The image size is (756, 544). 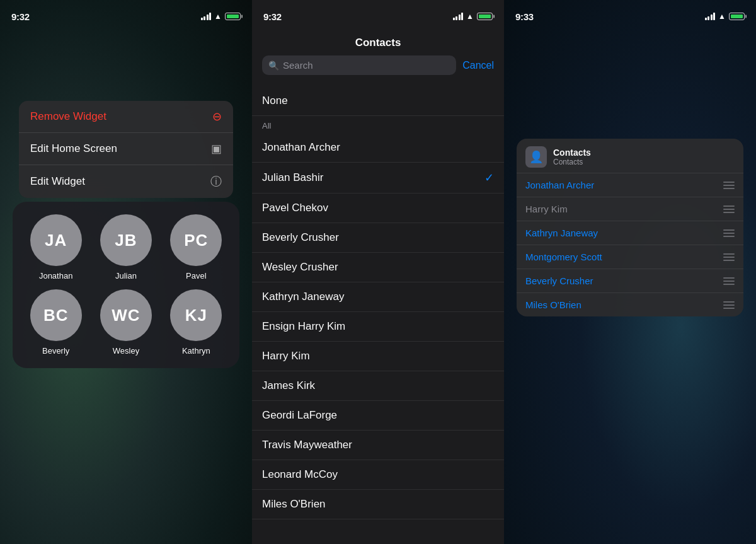 What do you see at coordinates (489, 178) in the screenshot?
I see `checkmark-icon: ✓` at bounding box center [489, 178].